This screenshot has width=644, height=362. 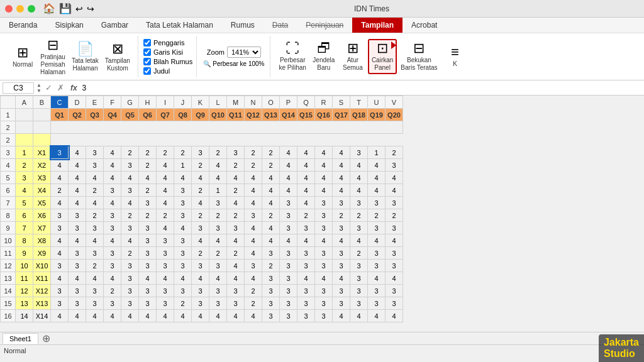 I want to click on cell-7-21: 3, so click(x=377, y=203).